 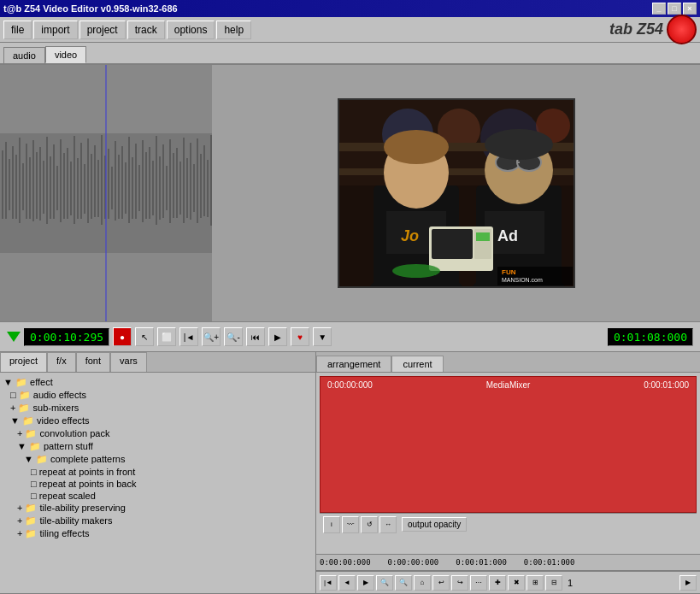 What do you see at coordinates (522, 280) in the screenshot?
I see `svg-text: MANSION.com` at bounding box center [522, 280].